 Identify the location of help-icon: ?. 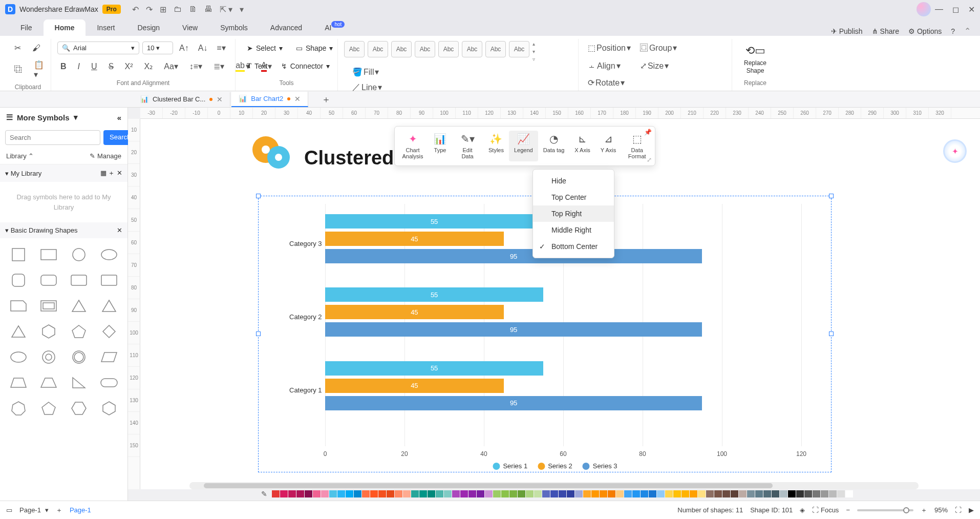
(953, 31).